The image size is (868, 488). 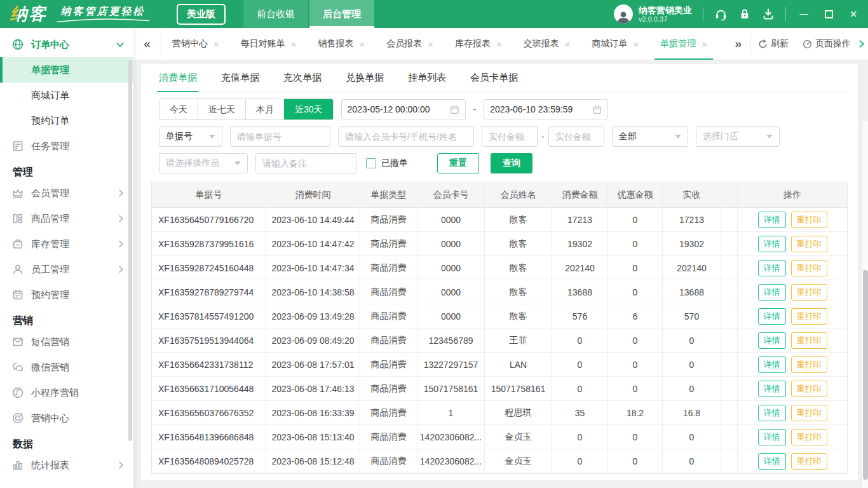 I want to click on sidebar-item-商城订单: 商城订单, so click(x=67, y=95).